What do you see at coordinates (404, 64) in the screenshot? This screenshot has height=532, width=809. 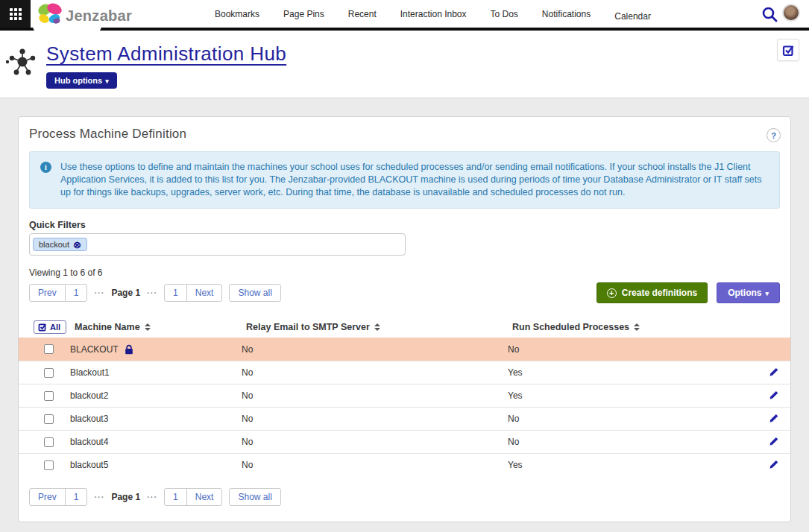 I see `page-header: System Administration Hub Hub options▾` at bounding box center [404, 64].